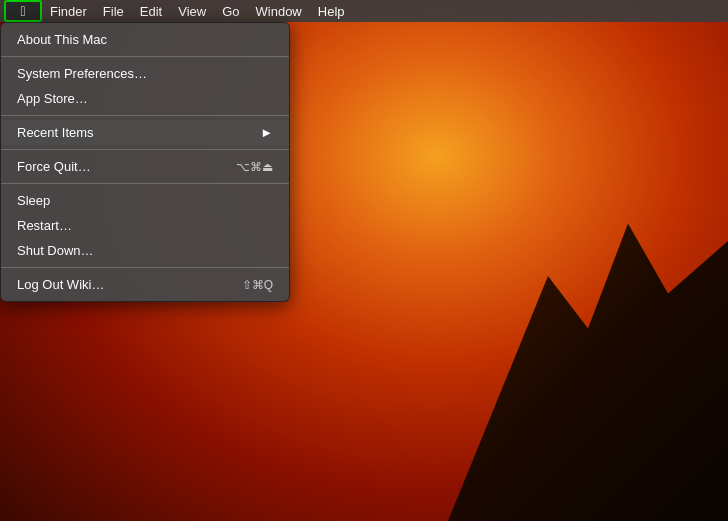 This screenshot has height=521, width=728. Describe the element at coordinates (145, 226) in the screenshot. I see `menu-item-restart: Restart…` at that location.